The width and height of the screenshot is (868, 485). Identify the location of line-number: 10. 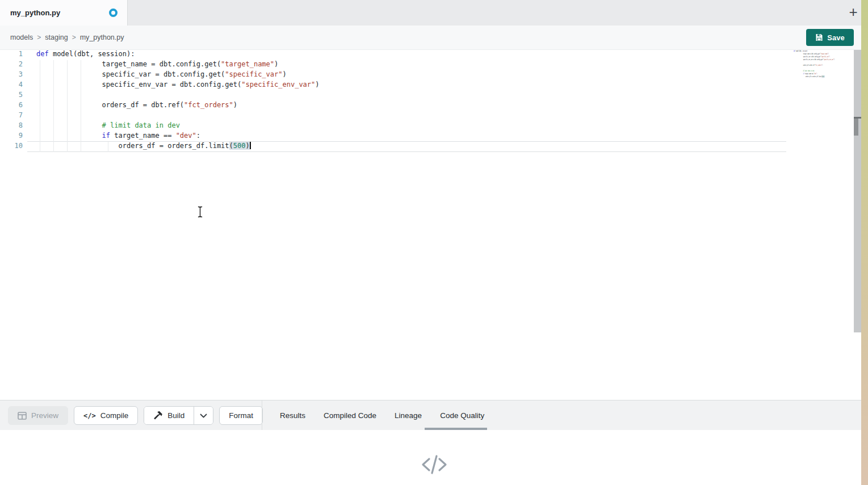
(11, 147).